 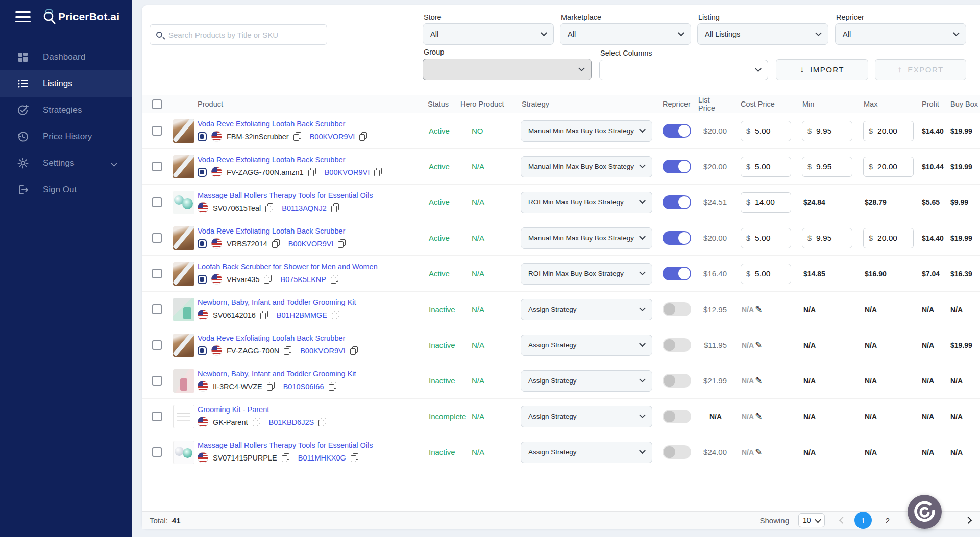 I want to click on product-asin-link: B011MHKX0G, so click(x=322, y=458).